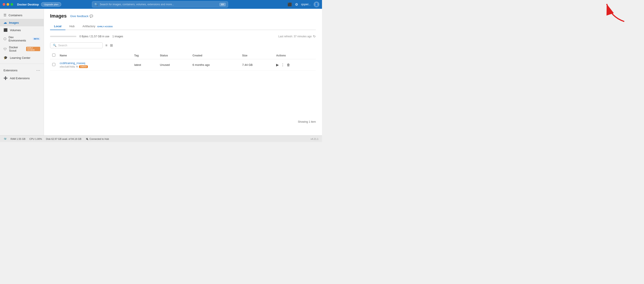 This screenshot has height=284, width=644. What do you see at coordinates (20, 78) in the screenshot?
I see `sidebar-label-add-extensions: Add Extensions` at bounding box center [20, 78].